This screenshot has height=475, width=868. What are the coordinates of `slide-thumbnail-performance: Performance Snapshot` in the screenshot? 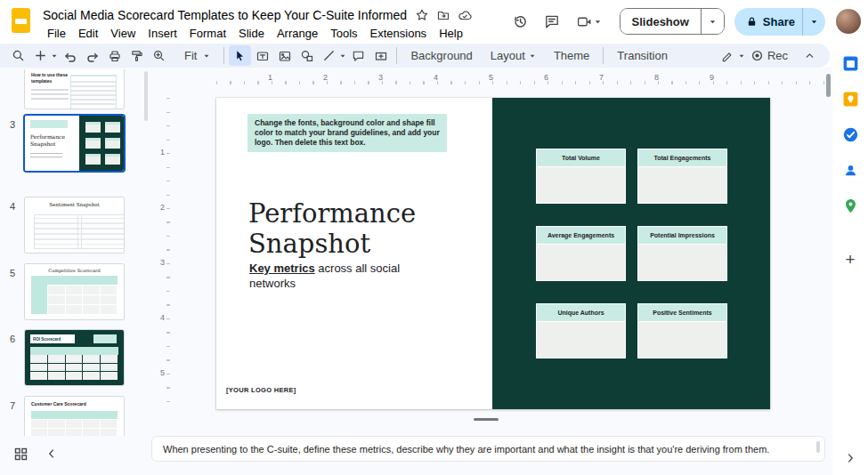 It's located at (75, 143).